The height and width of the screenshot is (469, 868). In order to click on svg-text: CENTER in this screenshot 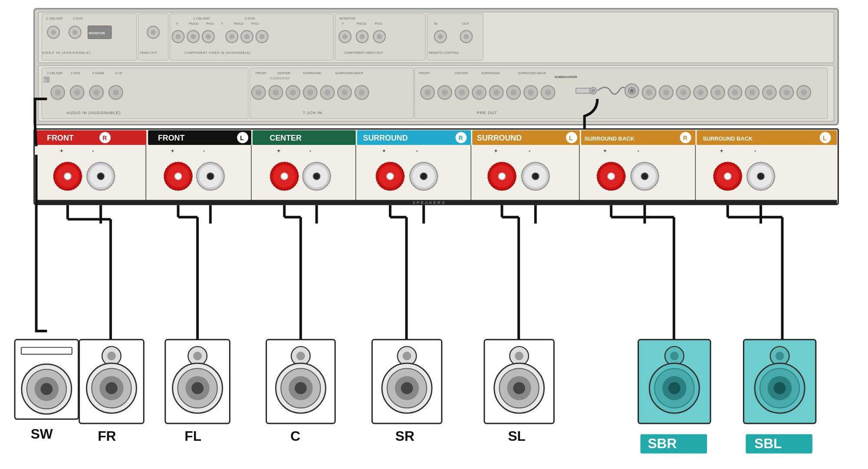, I will do `click(462, 73)`.